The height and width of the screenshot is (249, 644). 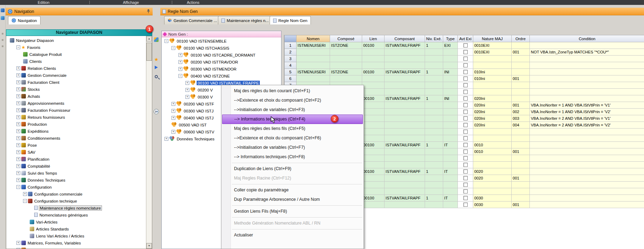 I want to click on cell: NOT VBA.Istn_ZoneTyp MATCHES "*COU*", so click(x=587, y=52).